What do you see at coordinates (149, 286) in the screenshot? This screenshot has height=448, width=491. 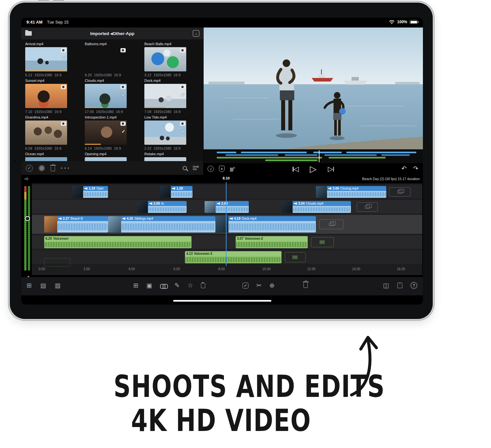 I see `overwrite-button: ▣` at bounding box center [149, 286].